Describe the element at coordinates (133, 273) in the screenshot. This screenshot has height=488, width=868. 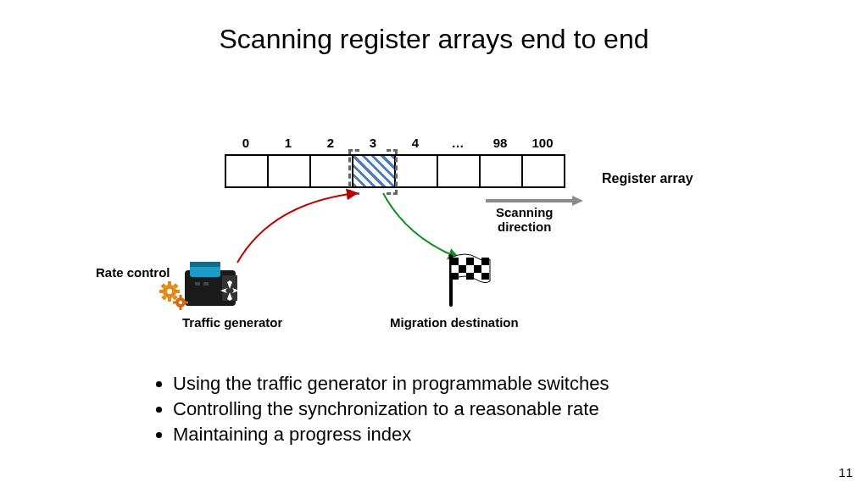
I see `rate-control-label: Rate control` at that location.